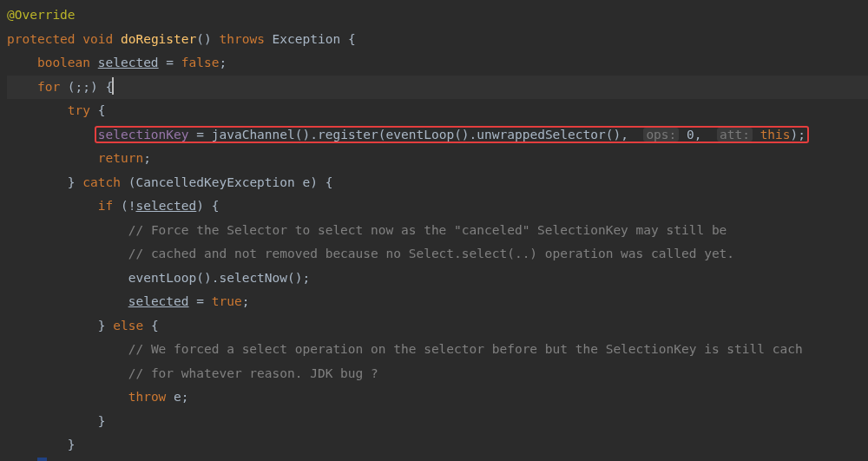 This screenshot has width=868, height=461. Describe the element at coordinates (347, 135) in the screenshot. I see `call-register: .register(` at that location.